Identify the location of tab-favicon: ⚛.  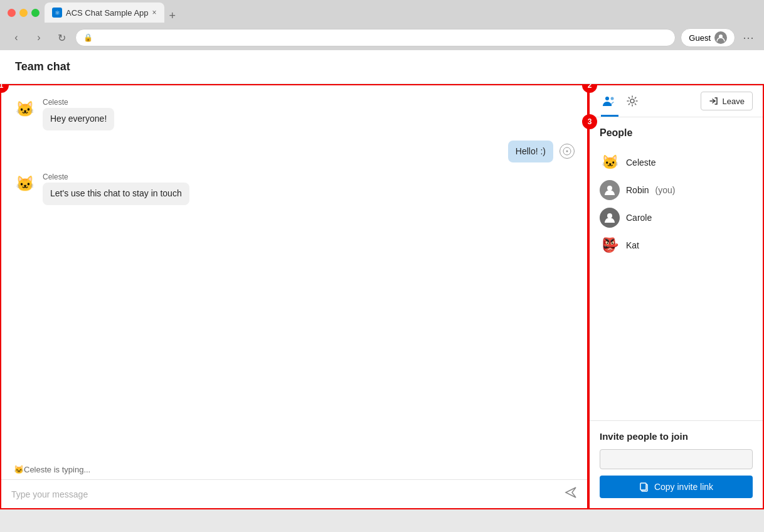
(57, 13).